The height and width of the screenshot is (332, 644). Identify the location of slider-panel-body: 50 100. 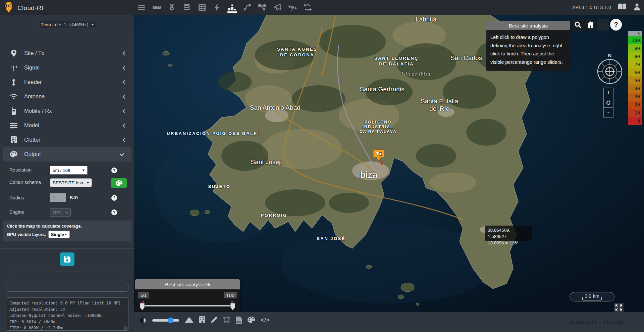
(187, 300).